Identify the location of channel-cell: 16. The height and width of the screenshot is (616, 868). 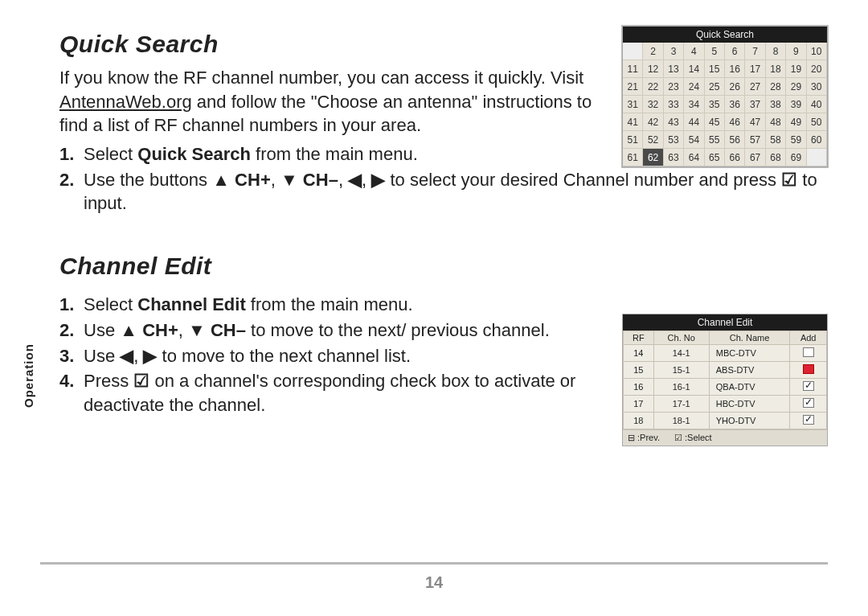
(735, 69).